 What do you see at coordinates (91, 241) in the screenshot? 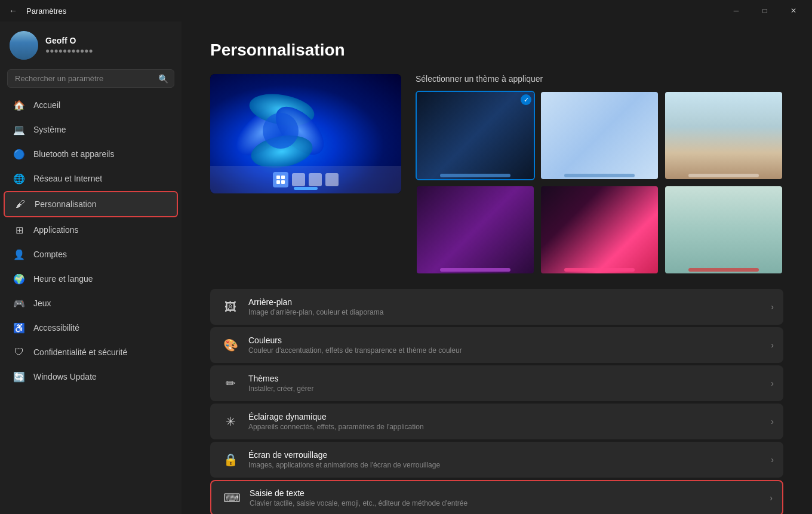
I see `sidebar-nav: 🏠 Accueil 💻 Système 🔵 Bluetooth et appar…` at bounding box center [91, 241].